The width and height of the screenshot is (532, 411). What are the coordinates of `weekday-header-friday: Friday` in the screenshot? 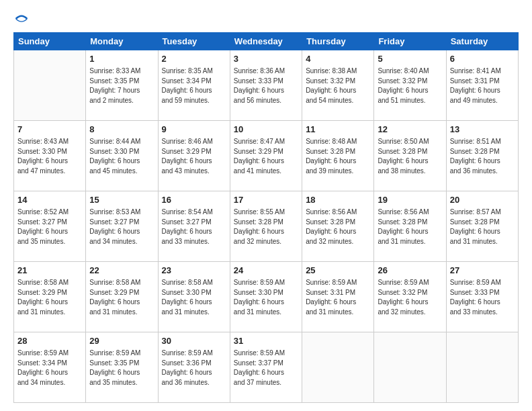 It's located at (410, 42).